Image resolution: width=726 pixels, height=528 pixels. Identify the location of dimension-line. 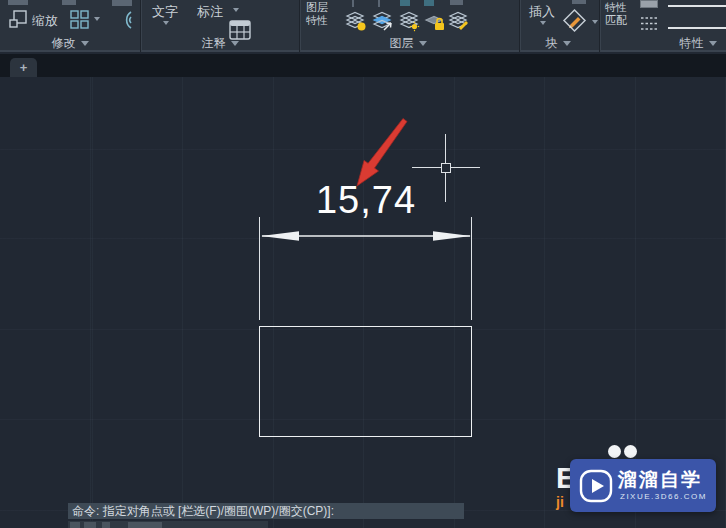
(366, 236).